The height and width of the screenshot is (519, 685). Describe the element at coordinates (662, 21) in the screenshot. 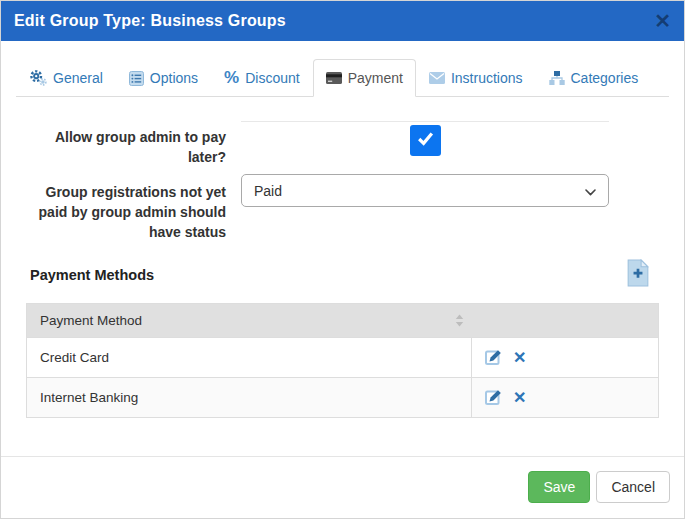

I see `close-icon: ✕` at that location.